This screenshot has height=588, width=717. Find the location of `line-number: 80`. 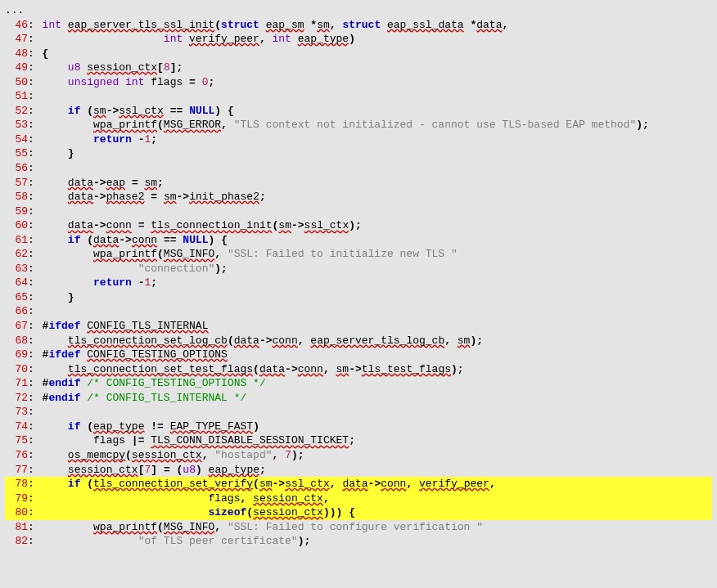

line-number: 80 is located at coordinates (16, 513).